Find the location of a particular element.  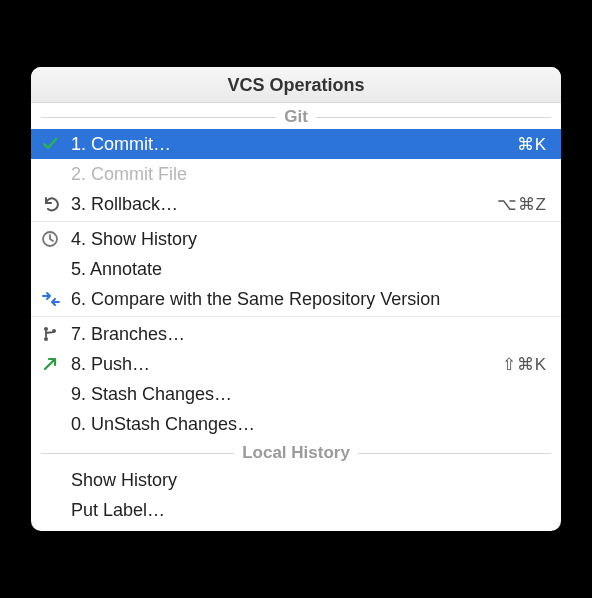

section-header-local-history: Local History is located at coordinates (296, 452).